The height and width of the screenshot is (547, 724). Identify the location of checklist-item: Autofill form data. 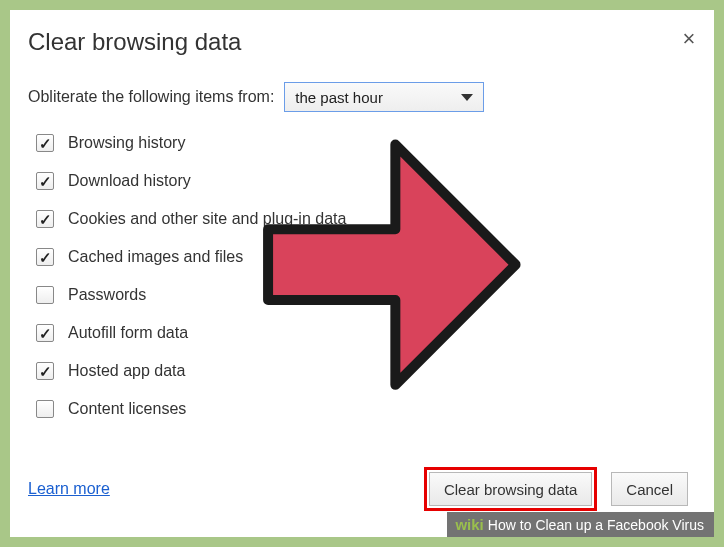
(372, 333).